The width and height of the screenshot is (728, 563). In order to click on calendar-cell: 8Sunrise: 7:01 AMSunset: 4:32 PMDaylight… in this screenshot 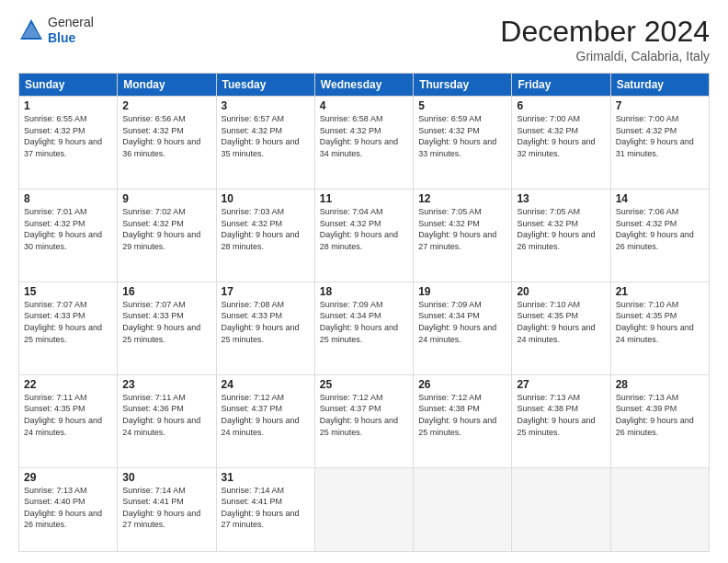, I will do `click(68, 236)`.